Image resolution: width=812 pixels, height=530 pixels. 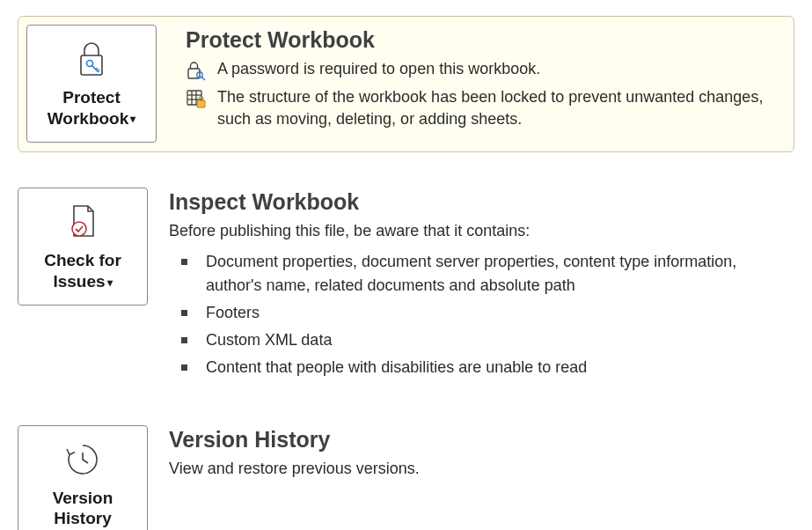 What do you see at coordinates (83, 271) in the screenshot?
I see `check-issues-label: Check for Issues▾` at bounding box center [83, 271].